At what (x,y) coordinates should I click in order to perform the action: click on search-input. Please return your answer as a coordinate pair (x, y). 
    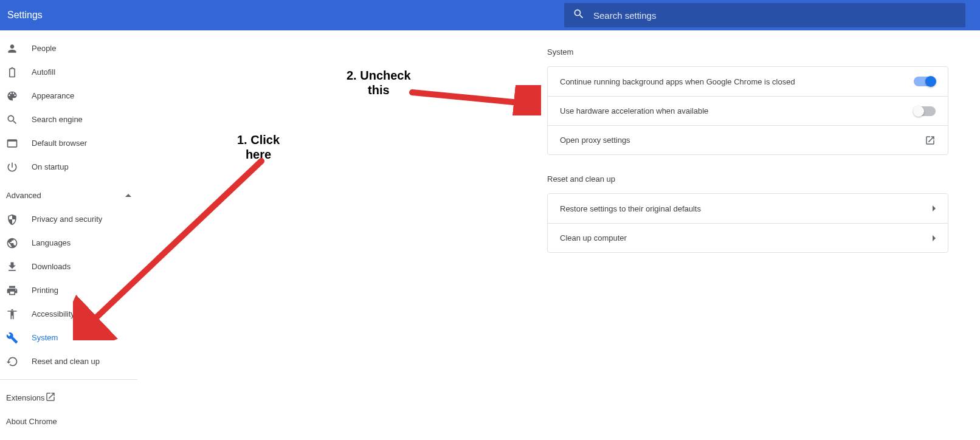
    Looking at the image, I should click on (775, 16).